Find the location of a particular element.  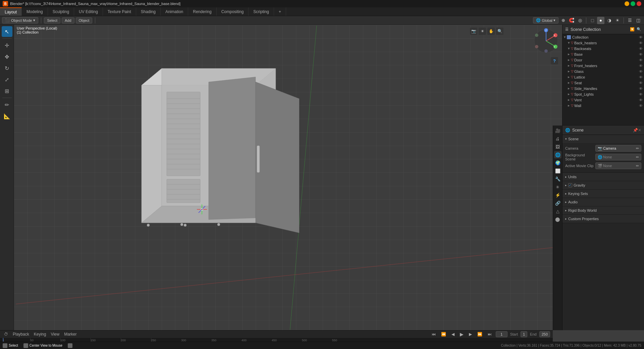

prev-keyframe-btn: ⏪ is located at coordinates (443, 334).